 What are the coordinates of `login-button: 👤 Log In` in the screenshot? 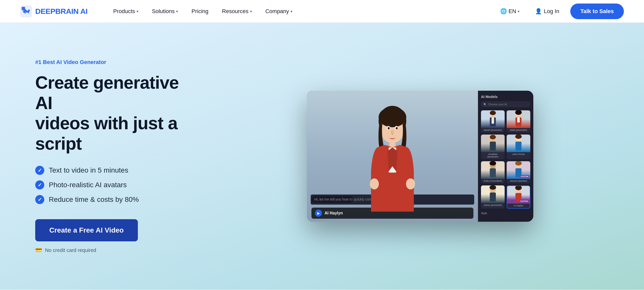 It's located at (547, 11).